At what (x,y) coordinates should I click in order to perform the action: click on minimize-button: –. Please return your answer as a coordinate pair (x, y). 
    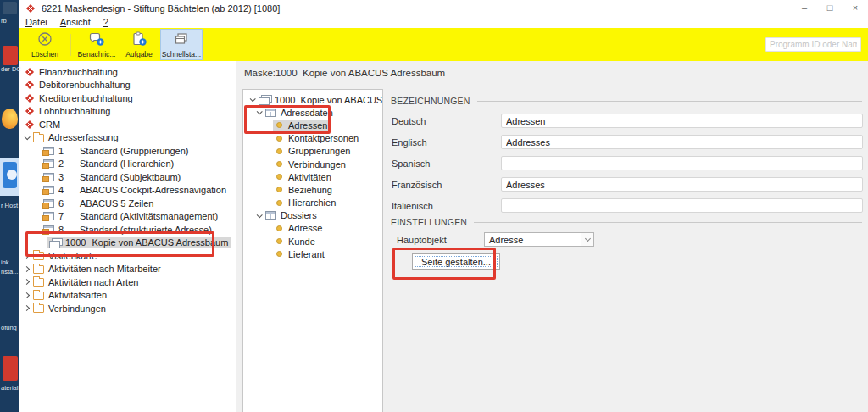
    Looking at the image, I should click on (804, 8).